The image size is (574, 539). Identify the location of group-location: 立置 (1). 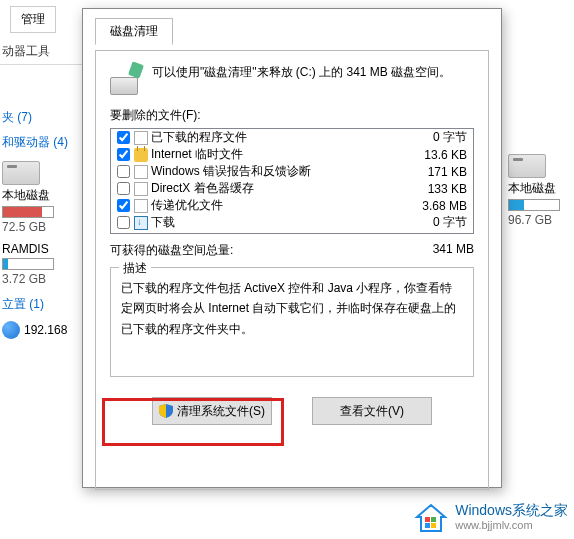
(44, 306).